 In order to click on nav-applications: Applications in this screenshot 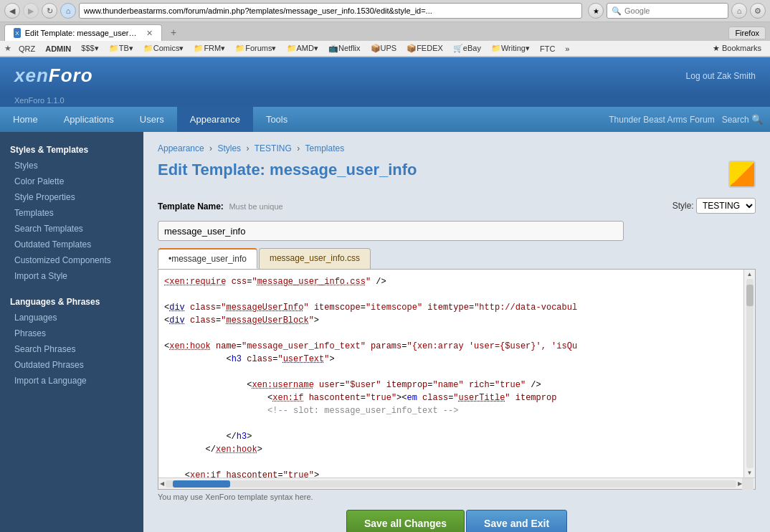, I will do `click(89, 119)`.